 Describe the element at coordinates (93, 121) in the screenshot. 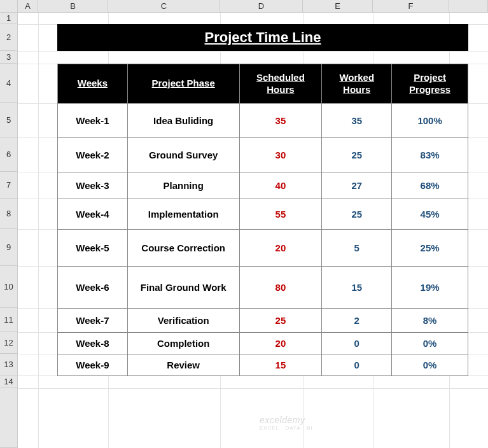

I see `cell-week: Week-1` at that location.